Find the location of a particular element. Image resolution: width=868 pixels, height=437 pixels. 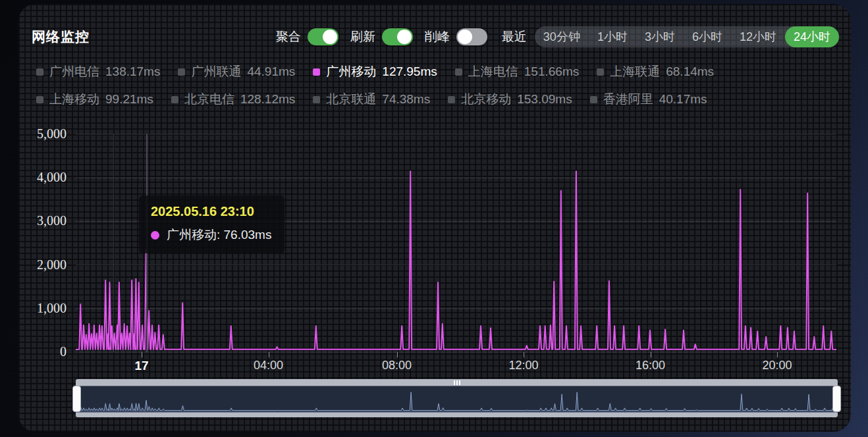

legend-item: 广州移动127.95ms is located at coordinates (375, 72).